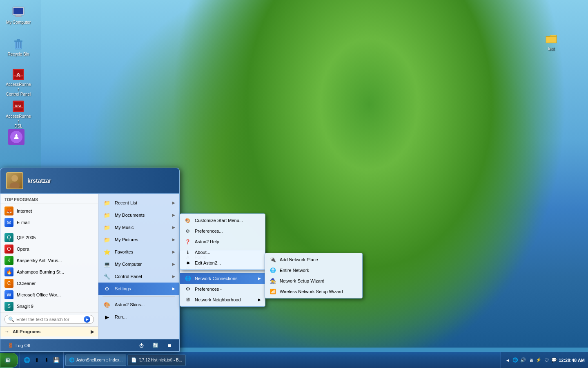  What do you see at coordinates (223, 220) in the screenshot?
I see `submenu-customize: 🎨 Customize Start Menu...` at bounding box center [223, 220].